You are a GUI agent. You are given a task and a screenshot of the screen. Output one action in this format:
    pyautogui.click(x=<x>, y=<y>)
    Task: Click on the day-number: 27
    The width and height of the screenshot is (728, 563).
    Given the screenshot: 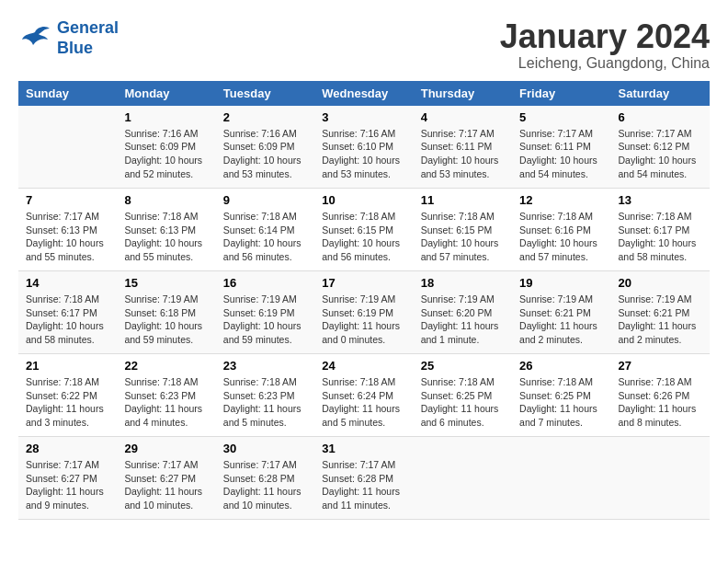 What is the action you would take?
    pyautogui.click(x=660, y=366)
    